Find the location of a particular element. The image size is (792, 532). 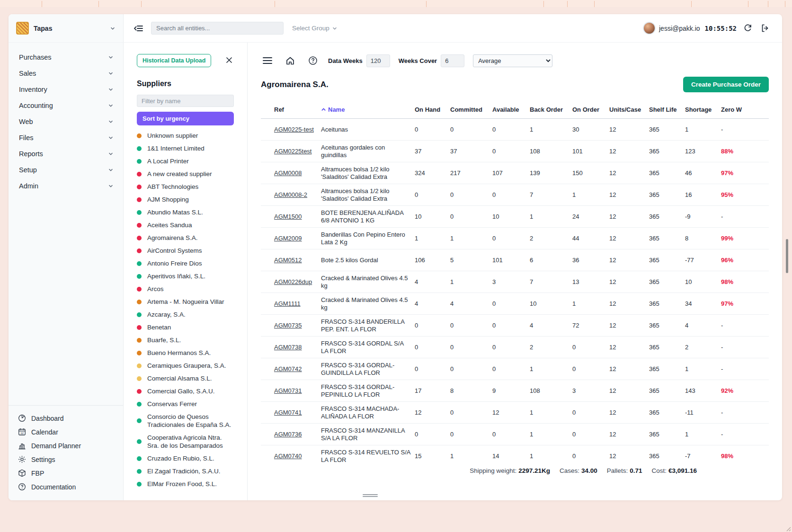

ref-link: AGM0008-2 is located at coordinates (291, 195).